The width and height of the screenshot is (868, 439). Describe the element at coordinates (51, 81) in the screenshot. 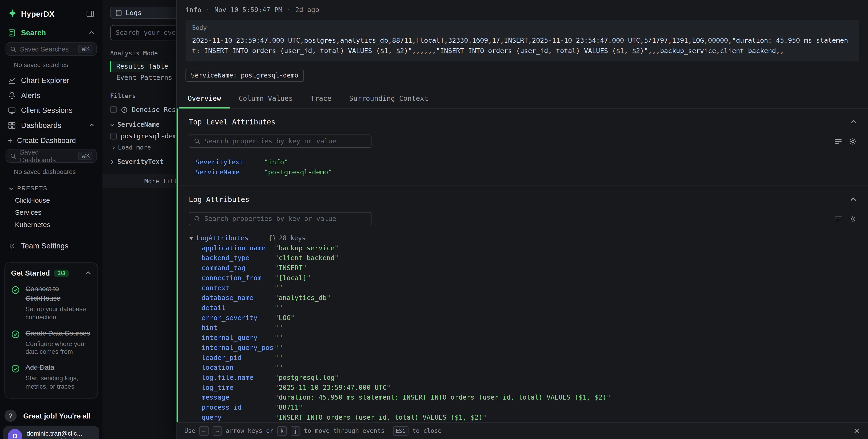

I see `sidebar-item-chart-explorer: Chart Explorer` at that location.